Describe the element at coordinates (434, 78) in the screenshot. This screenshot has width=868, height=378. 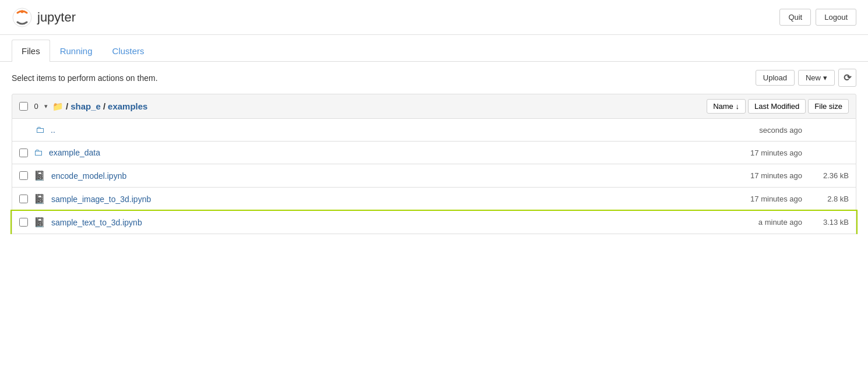
I see `toolbar: Select items to perform actions on them.…` at that location.